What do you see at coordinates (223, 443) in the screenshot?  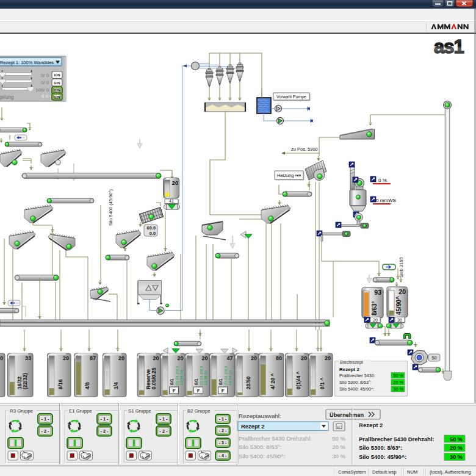 I see `svg-text: - 3 -` at bounding box center [223, 443].